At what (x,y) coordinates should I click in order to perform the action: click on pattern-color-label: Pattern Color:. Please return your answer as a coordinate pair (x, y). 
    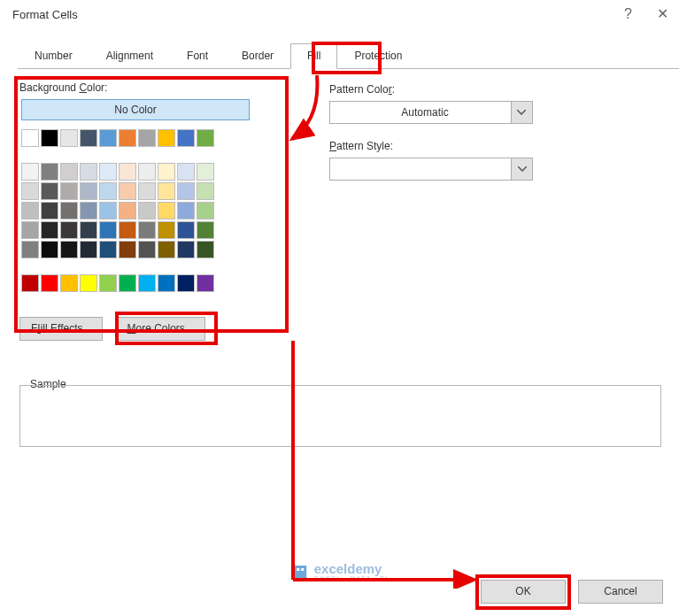
    Looking at the image, I should click on (496, 89).